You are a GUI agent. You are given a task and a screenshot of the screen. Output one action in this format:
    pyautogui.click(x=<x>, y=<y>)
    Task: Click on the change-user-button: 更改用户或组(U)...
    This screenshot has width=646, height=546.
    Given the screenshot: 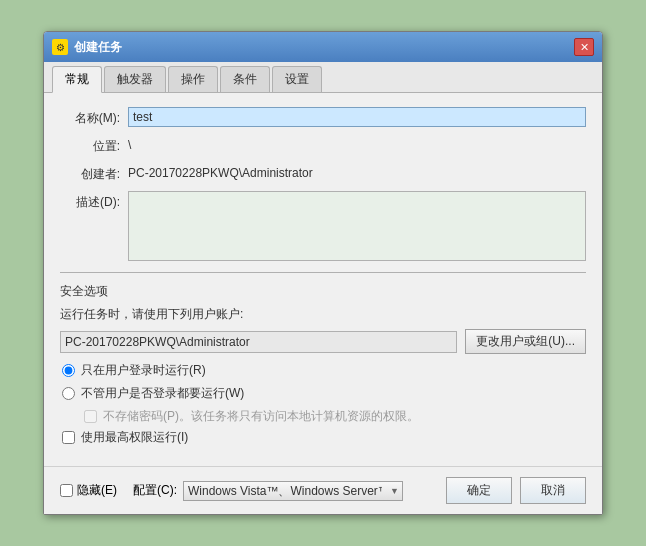 What is the action you would take?
    pyautogui.click(x=526, y=342)
    